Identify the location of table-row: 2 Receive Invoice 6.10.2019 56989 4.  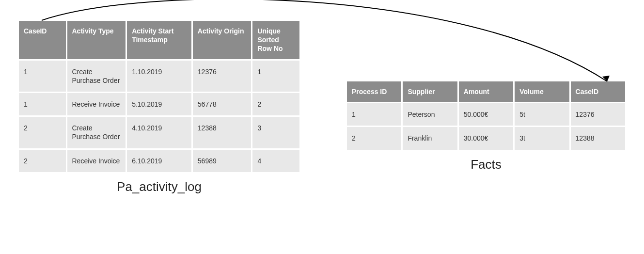
(159, 161).